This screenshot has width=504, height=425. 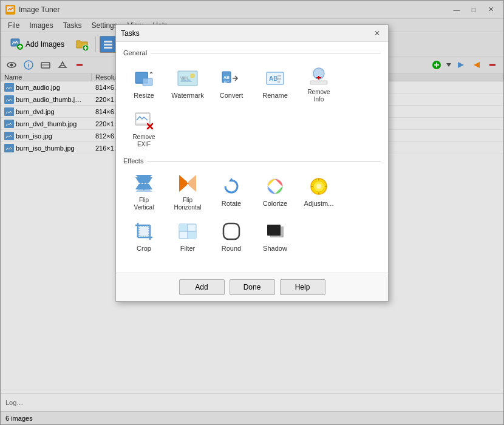 What do you see at coordinates (144, 96) in the screenshot?
I see `resize-label: Resize` at bounding box center [144, 96].